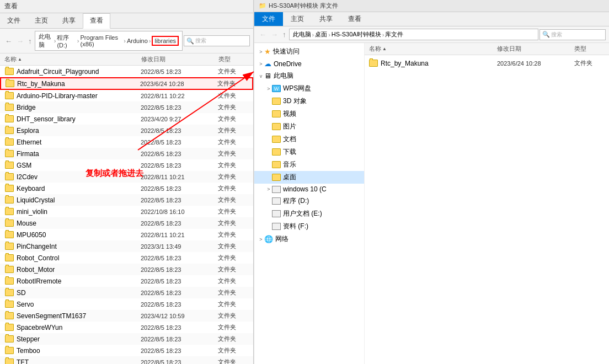 The width and height of the screenshot is (609, 364). What do you see at coordinates (285, 34) in the screenshot?
I see `right-nav-up: ↑` at bounding box center [285, 34].